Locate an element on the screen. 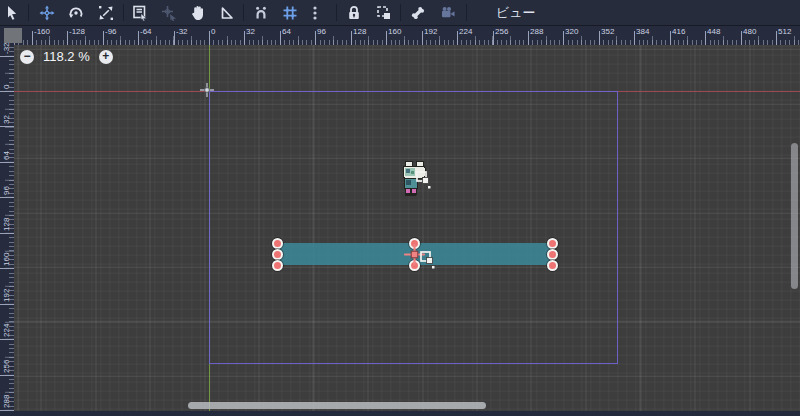  scale-tool-button is located at coordinates (106, 13).